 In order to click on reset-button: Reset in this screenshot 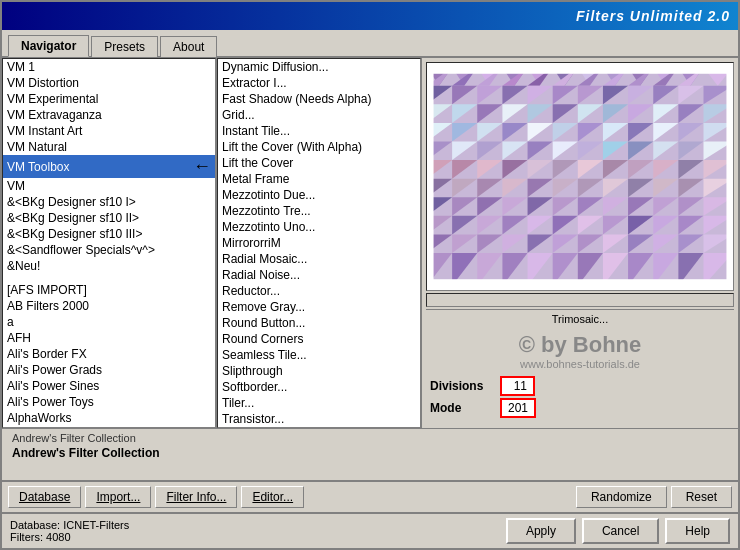, I will do `click(702, 497)`.